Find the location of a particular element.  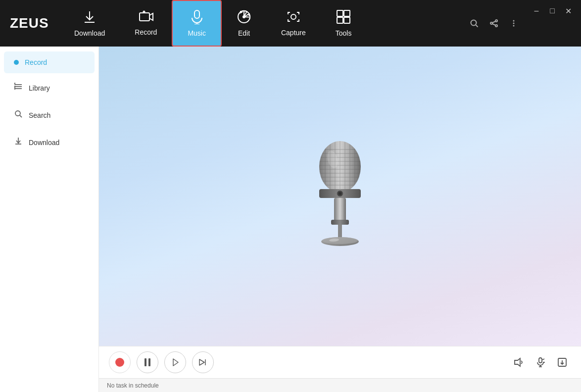

search-sidebar-icon is located at coordinates (18, 115).